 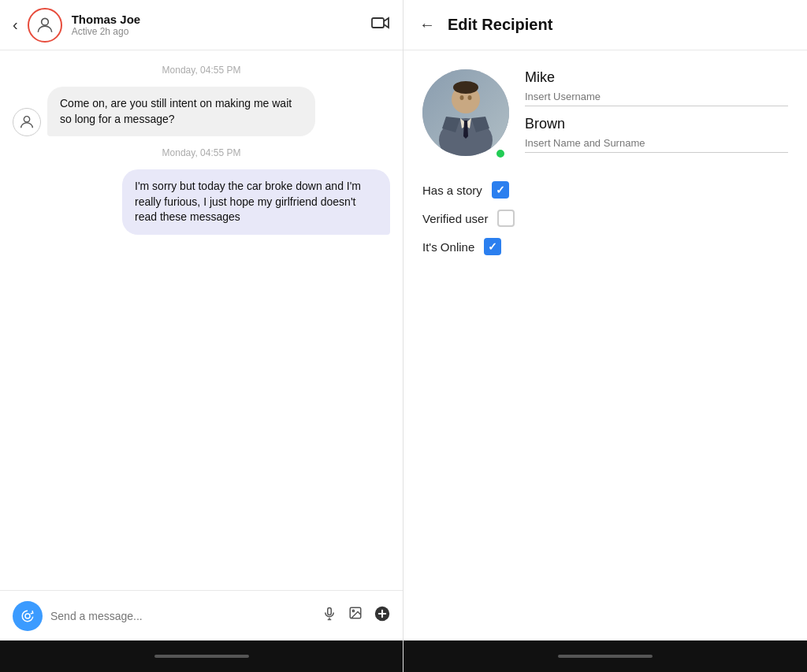 What do you see at coordinates (202, 70) in the screenshot?
I see `timestamp-1: Monday, 04:55 PM` at bounding box center [202, 70].